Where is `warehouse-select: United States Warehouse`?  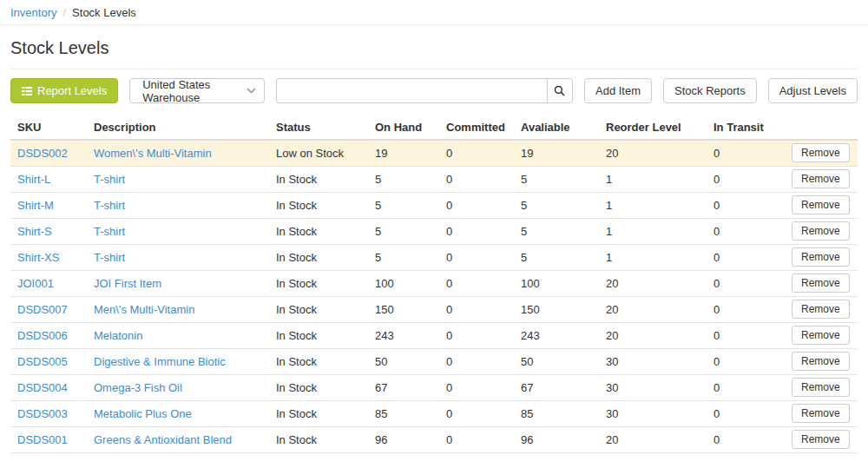 warehouse-select: United States Warehouse is located at coordinates (197, 90).